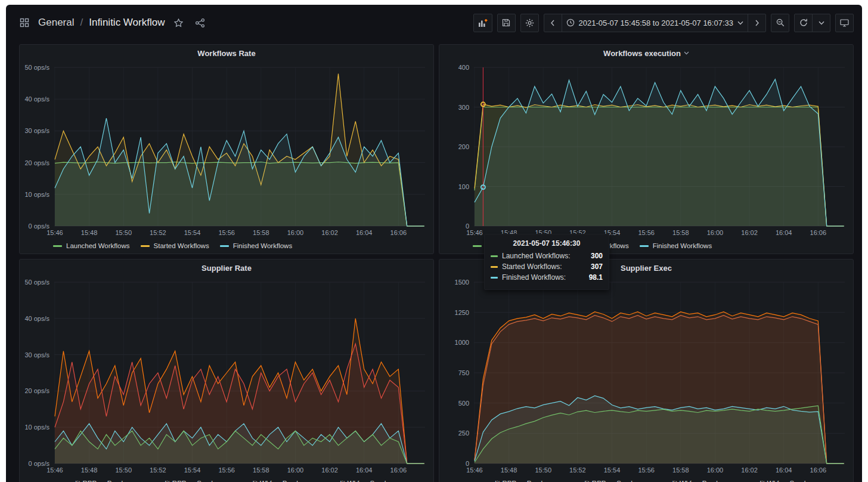  Describe the element at coordinates (181, 246) in the screenshot. I see `legend-series-label: Started Workflows` at that location.